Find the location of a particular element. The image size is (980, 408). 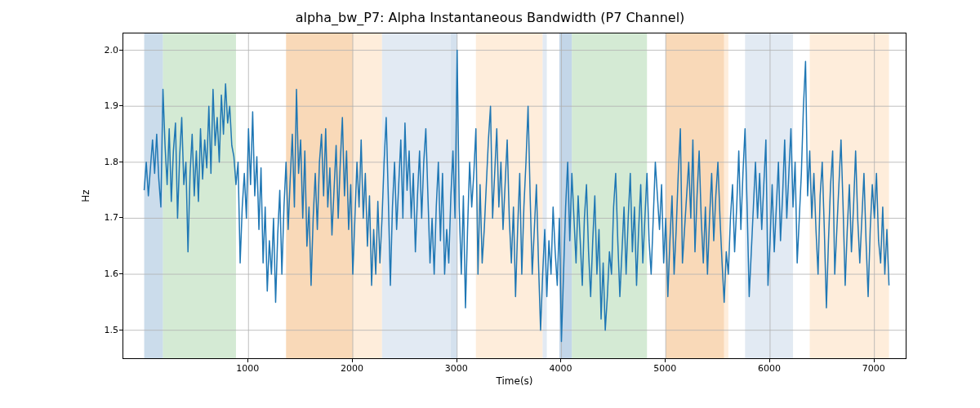

x-axis-label: Time(s) is located at coordinates (514, 381).